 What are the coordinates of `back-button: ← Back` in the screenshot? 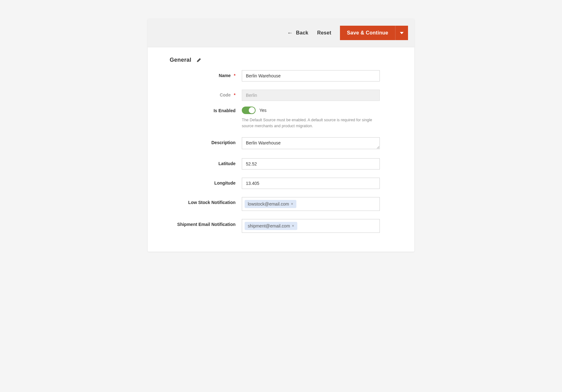 It's located at (298, 33).